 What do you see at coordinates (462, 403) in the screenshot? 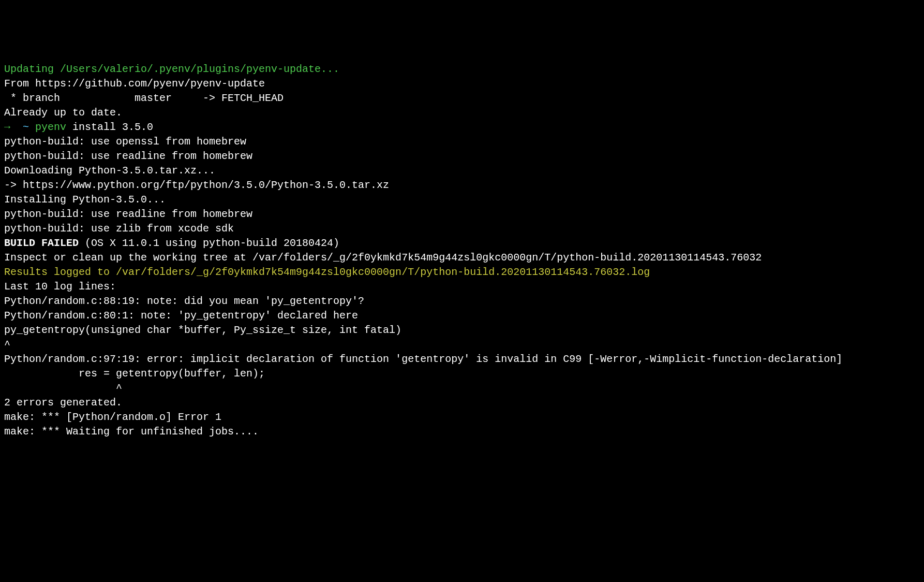
I see `errors-generated-line: 2 errors generated.` at bounding box center [462, 403].